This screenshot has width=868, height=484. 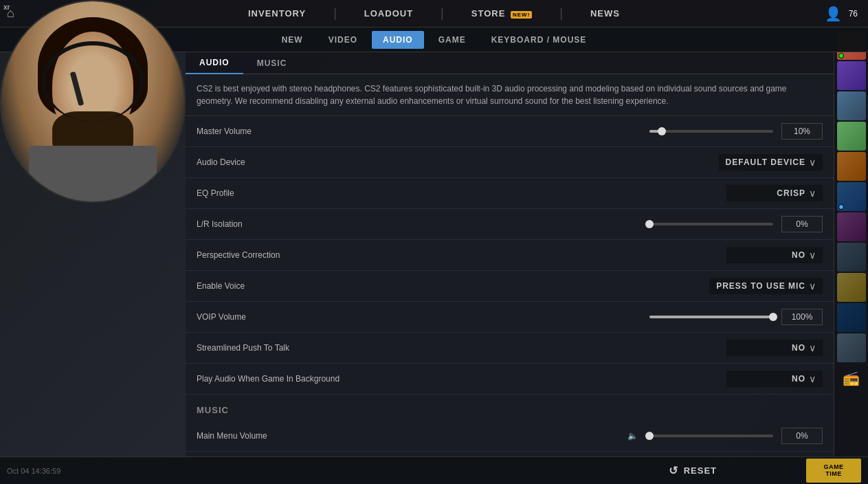 I want to click on subnav-game: GAME, so click(x=452, y=40).